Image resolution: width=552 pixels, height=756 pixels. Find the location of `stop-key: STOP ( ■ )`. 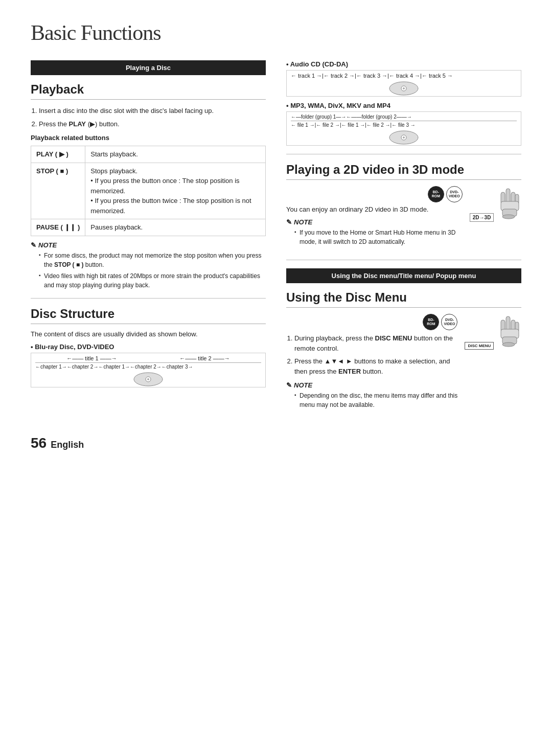

stop-key: STOP ( ■ ) is located at coordinates (58, 191).